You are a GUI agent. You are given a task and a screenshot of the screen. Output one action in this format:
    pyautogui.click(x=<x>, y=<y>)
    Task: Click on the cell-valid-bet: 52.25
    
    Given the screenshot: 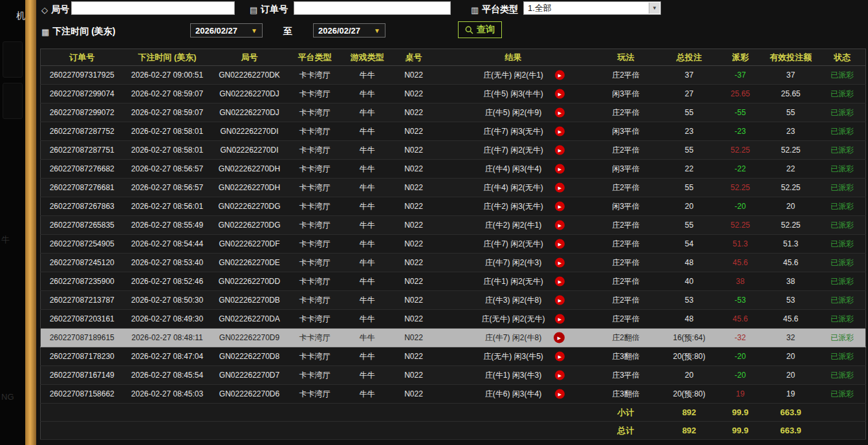 What is the action you would take?
    pyautogui.click(x=791, y=150)
    